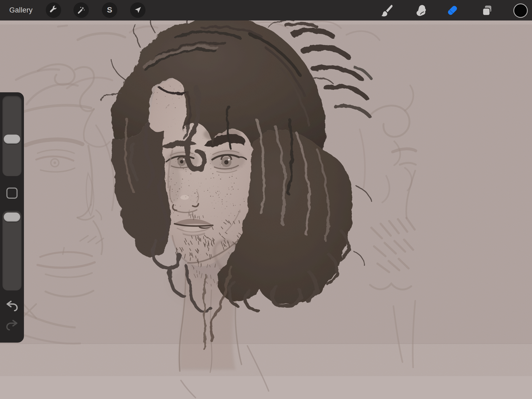  Describe the element at coordinates (110, 10) in the screenshot. I see `selection-s-icon: S` at that location.